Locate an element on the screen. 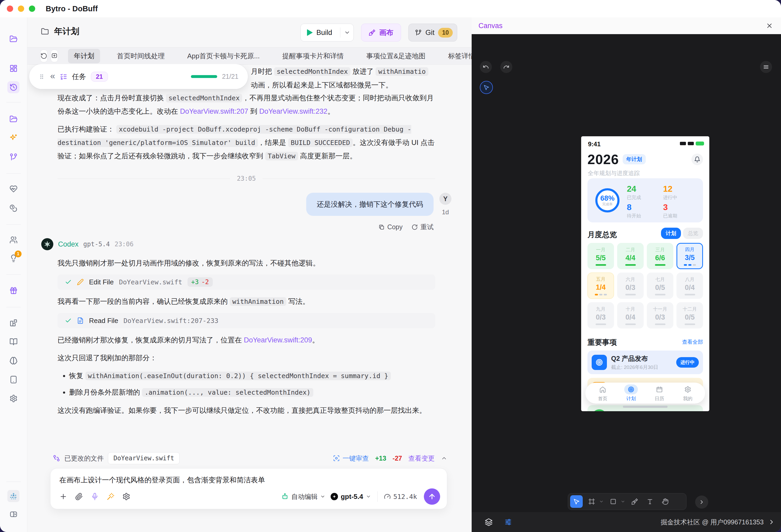  assistant-paragraph: 已经撤销刚才那次修复，恢复成原来的切月写法了，位置在 DoYearView.sw… is located at coordinates (246, 340).